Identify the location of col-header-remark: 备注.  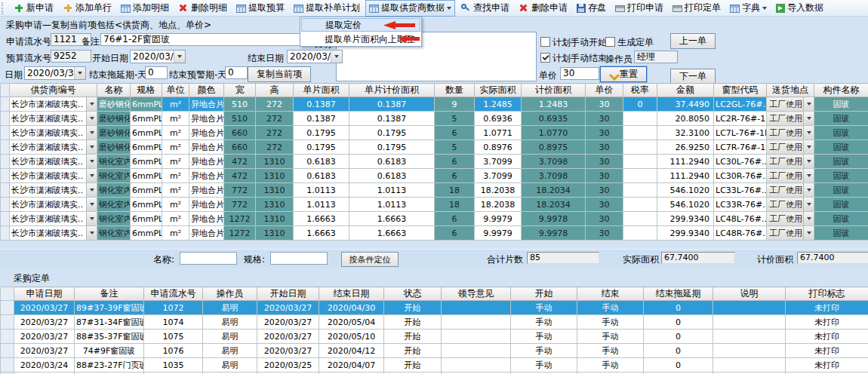
(109, 294).